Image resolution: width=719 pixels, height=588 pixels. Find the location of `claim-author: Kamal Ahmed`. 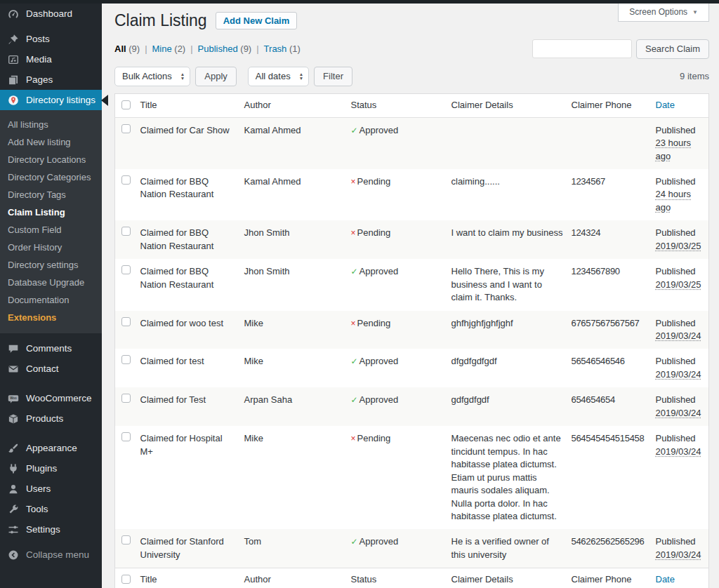

claim-author: Kamal Ahmed is located at coordinates (272, 181).